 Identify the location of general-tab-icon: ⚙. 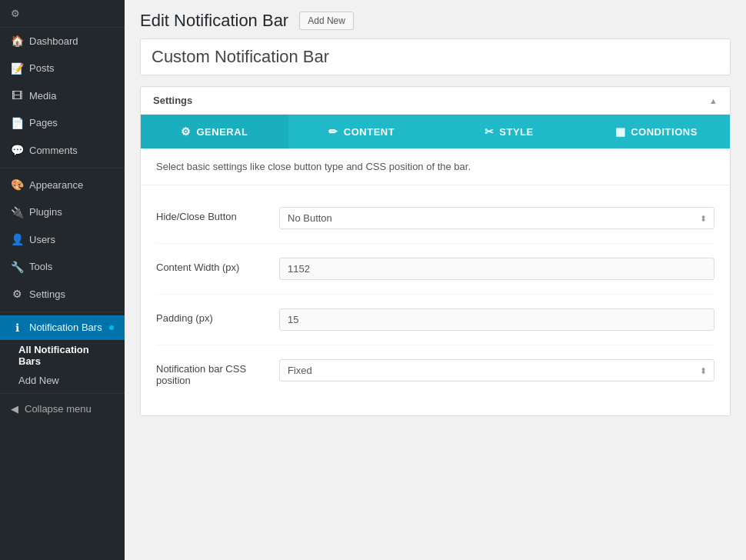
(186, 132).